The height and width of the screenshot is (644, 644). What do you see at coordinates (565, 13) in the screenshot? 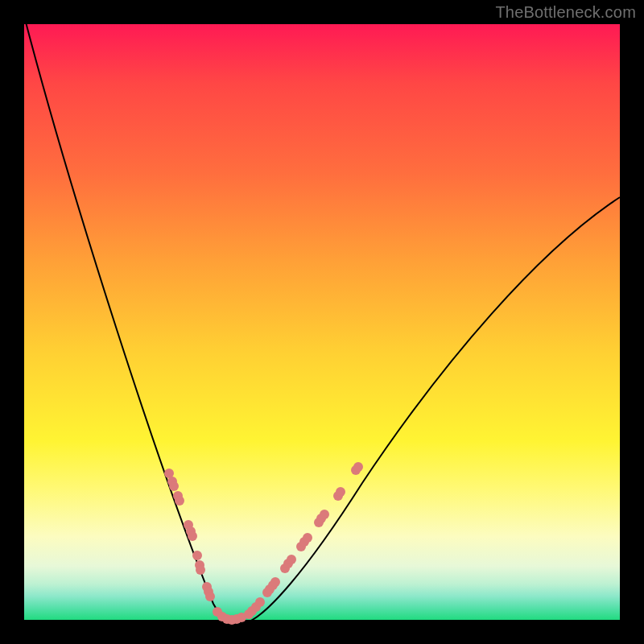
I see `watermark-text: TheBottleneck.com` at bounding box center [565, 13].